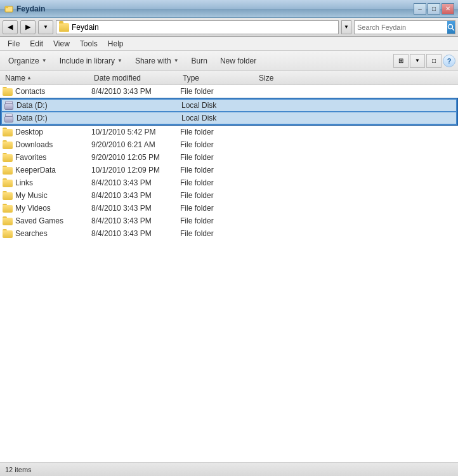 This screenshot has height=476, width=458. What do you see at coordinates (239, 61) in the screenshot?
I see `new-folder-button: New folder` at bounding box center [239, 61].